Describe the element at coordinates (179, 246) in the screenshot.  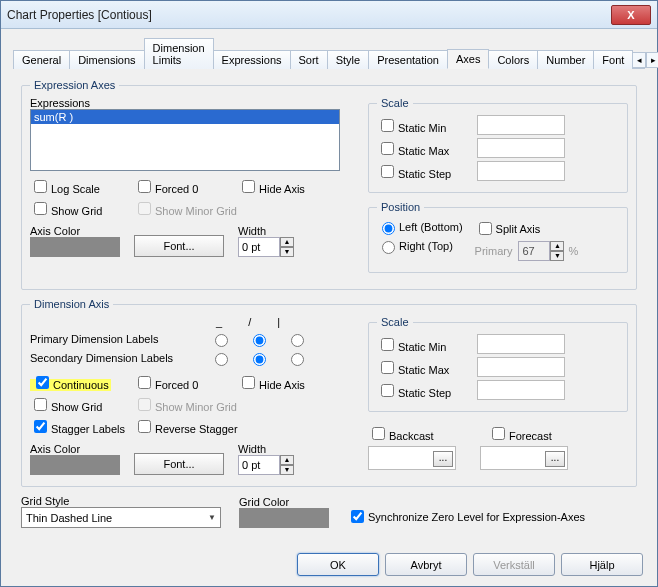
I see `font-button: Font...` at that location.